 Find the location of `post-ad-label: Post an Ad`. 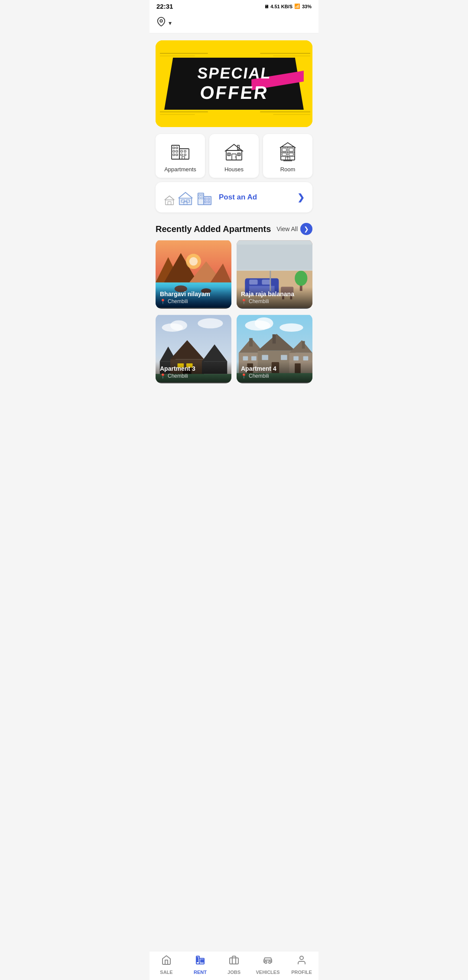

post-ad-label: Post an Ad is located at coordinates (256, 197).